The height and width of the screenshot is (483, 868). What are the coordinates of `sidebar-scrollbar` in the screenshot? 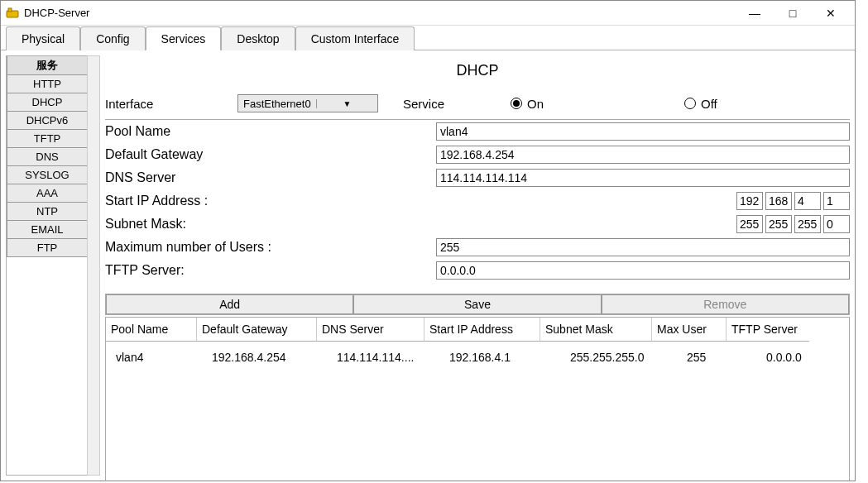 It's located at (94, 265).